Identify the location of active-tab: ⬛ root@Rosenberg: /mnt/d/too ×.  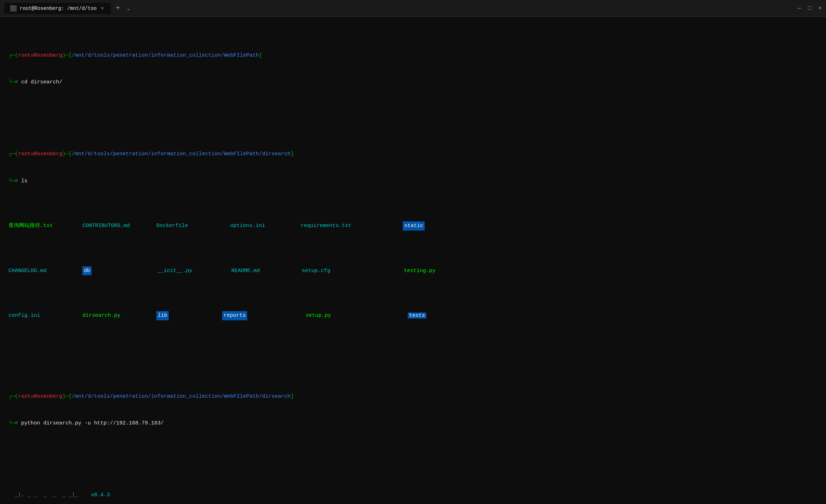
(58, 8).